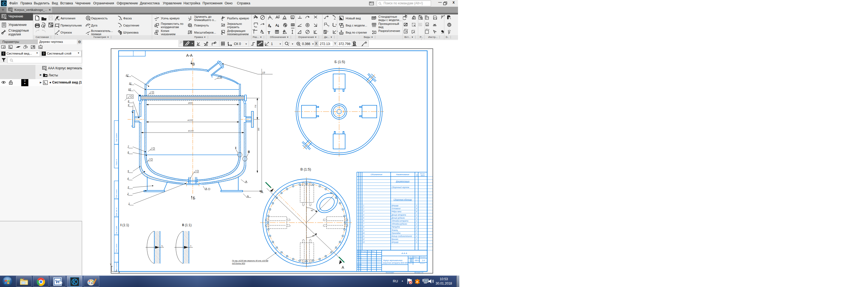 This screenshot has height=287, width=868. Describe the element at coordinates (191, 246) in the screenshot. I see `svg-text: s` at that location.